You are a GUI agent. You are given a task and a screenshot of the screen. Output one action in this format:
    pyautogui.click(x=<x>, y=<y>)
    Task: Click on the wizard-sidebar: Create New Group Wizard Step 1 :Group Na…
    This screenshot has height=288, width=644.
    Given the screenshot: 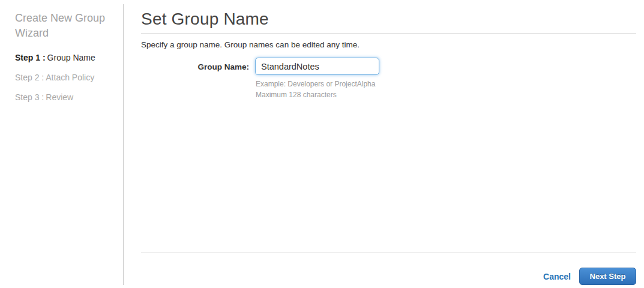 What is the action you would take?
    pyautogui.click(x=65, y=62)
    